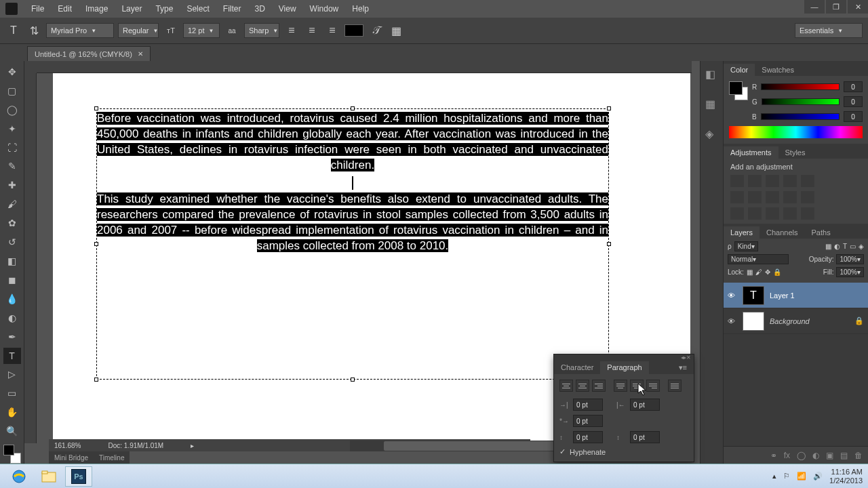  I want to click on filter-type-icon: T, so click(845, 247).